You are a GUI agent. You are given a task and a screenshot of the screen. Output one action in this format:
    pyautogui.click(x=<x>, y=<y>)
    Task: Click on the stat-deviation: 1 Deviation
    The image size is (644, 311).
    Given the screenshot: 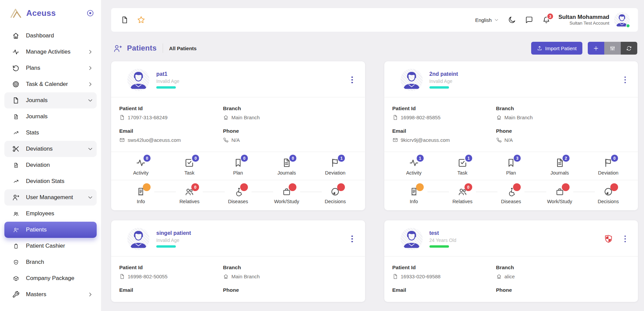 What is the action you would take?
    pyautogui.click(x=335, y=166)
    